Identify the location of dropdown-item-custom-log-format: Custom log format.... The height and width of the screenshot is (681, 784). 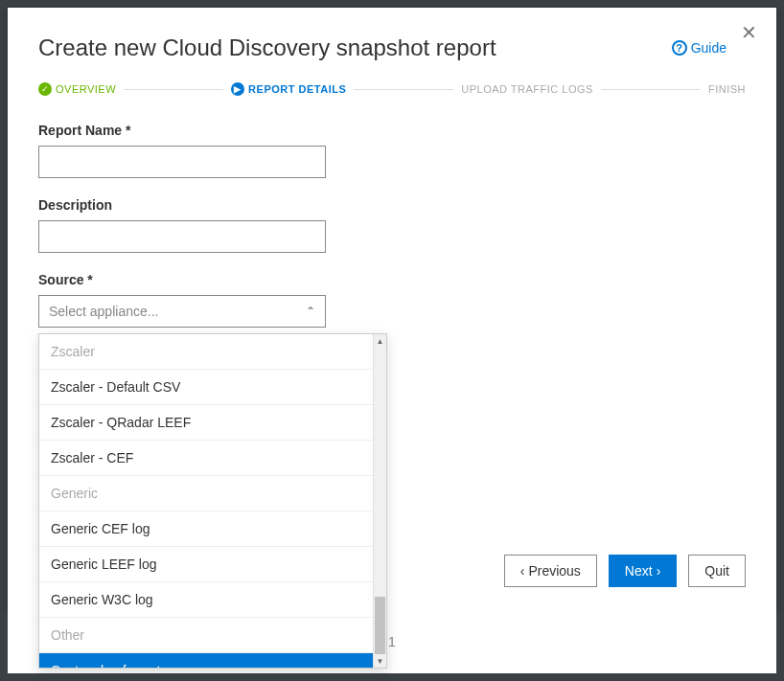
(206, 661).